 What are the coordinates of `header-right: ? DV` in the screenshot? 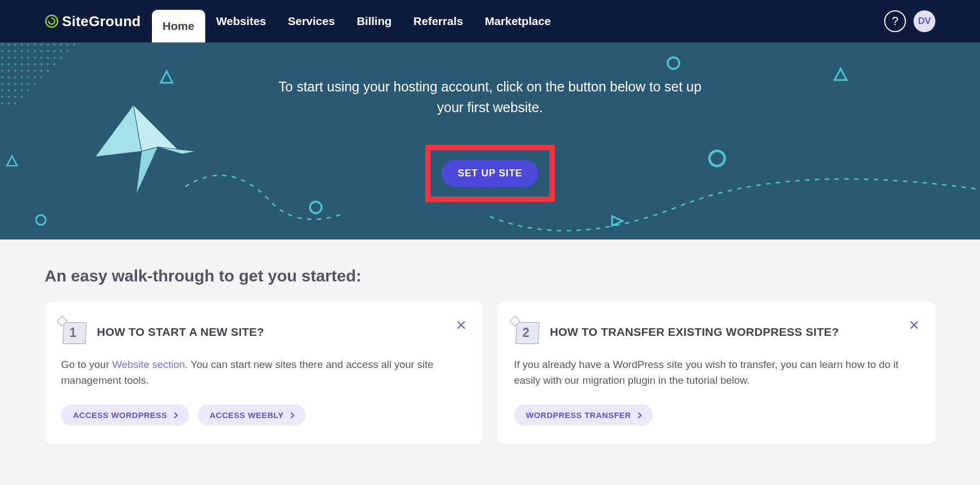 It's located at (910, 21).